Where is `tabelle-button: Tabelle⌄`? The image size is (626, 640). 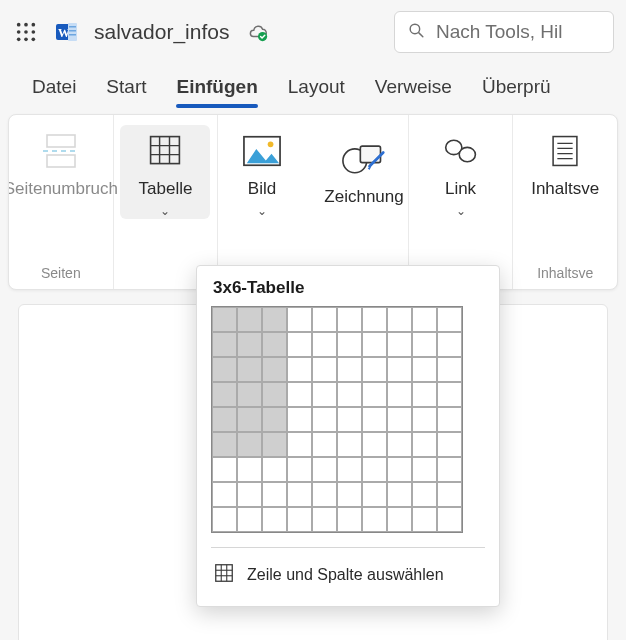 tabelle-button: Tabelle⌄ is located at coordinates (165, 172).